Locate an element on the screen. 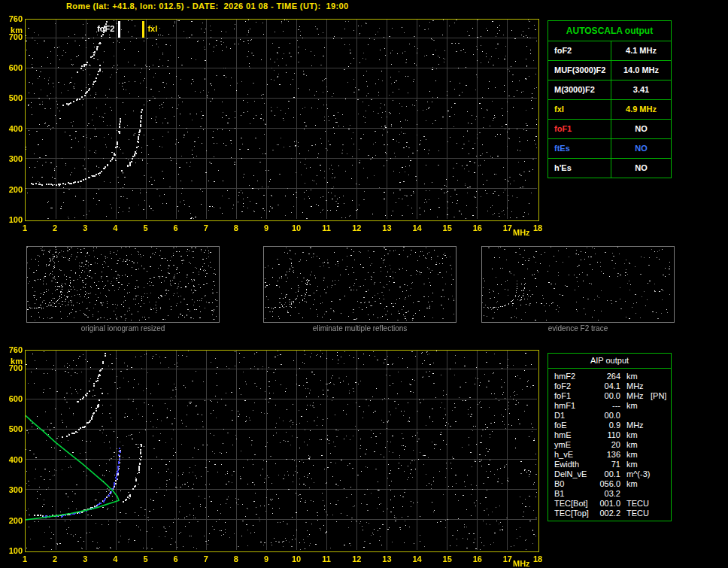 Image resolution: width=728 pixels, height=568 pixels. autoscala-row-label: M(3000)F2 is located at coordinates (580, 90).